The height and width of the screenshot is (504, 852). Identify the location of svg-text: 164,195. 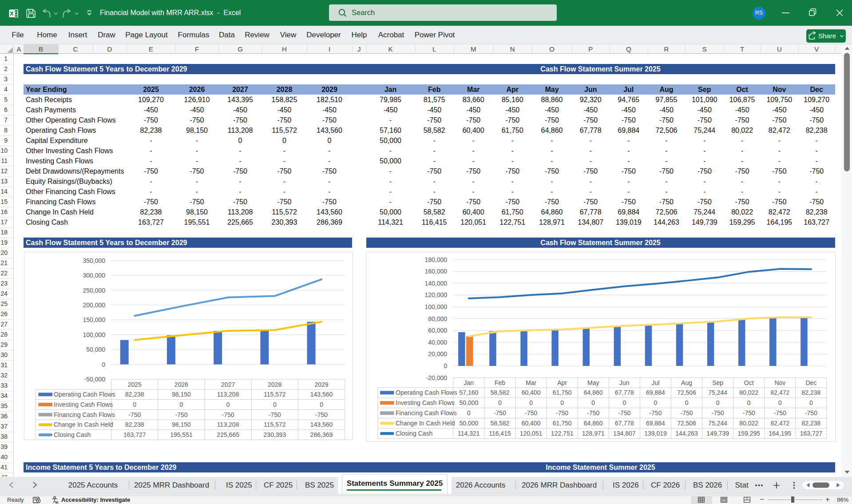
(781, 433).